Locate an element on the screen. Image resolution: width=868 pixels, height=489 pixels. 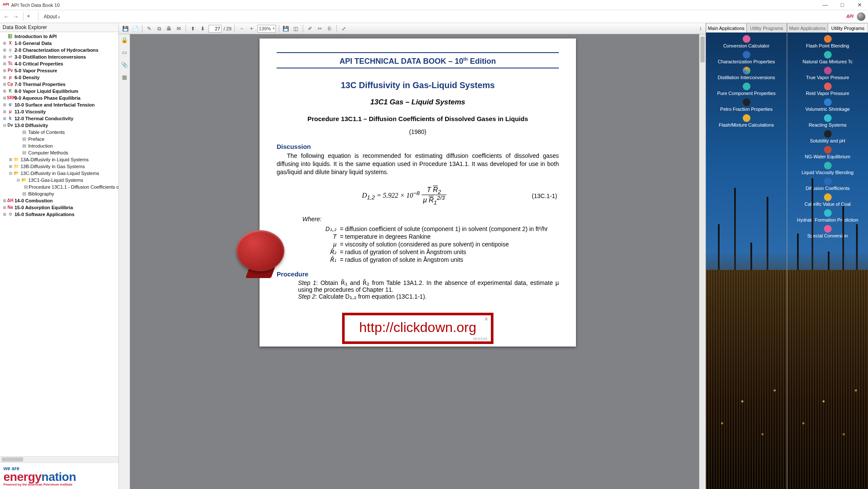
mail-icon: ✉ is located at coordinates (179, 29).